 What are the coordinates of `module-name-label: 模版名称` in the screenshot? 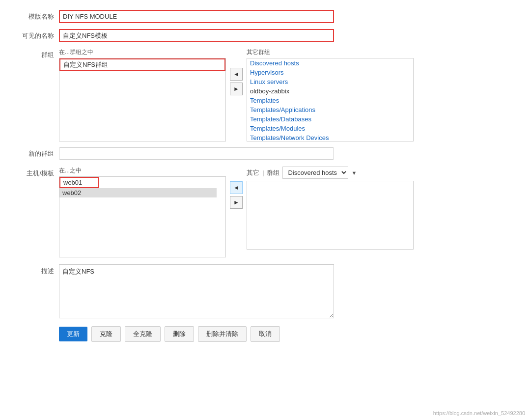 It's located at (37, 16).